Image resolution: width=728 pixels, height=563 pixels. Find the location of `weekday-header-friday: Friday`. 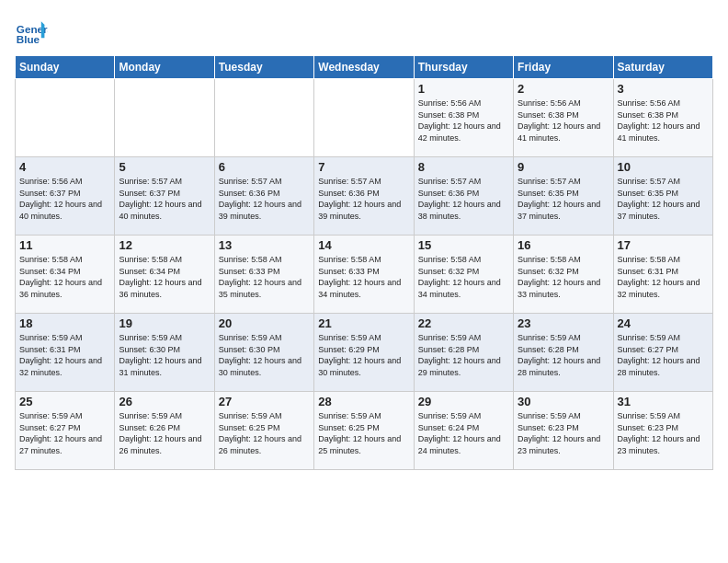

weekday-header-friday: Friday is located at coordinates (563, 68).